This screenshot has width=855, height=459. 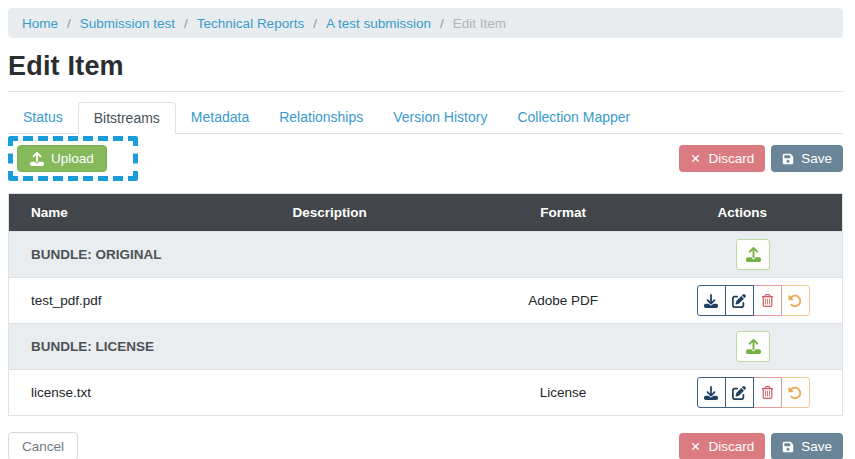 What do you see at coordinates (92, 301) in the screenshot?
I see `file-name: test_pdf.pdf` at bounding box center [92, 301].